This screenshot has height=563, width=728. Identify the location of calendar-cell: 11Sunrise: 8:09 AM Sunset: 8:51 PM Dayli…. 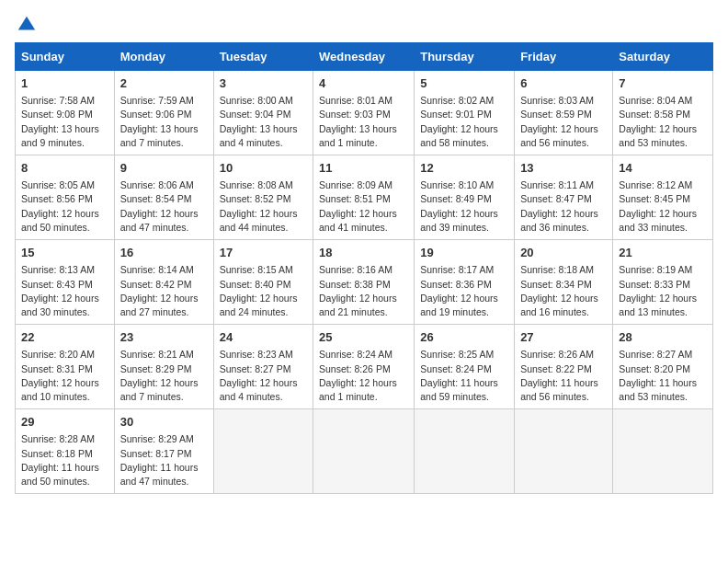
(364, 198).